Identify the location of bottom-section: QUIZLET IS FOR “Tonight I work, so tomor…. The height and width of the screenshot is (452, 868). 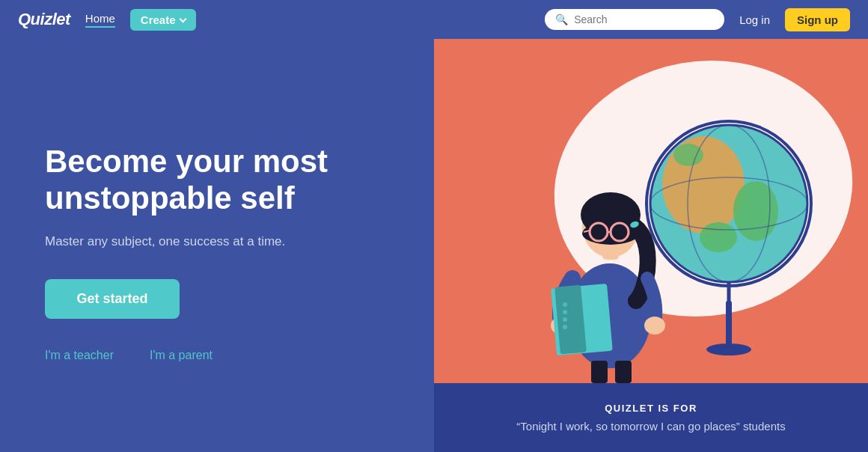
(651, 418).